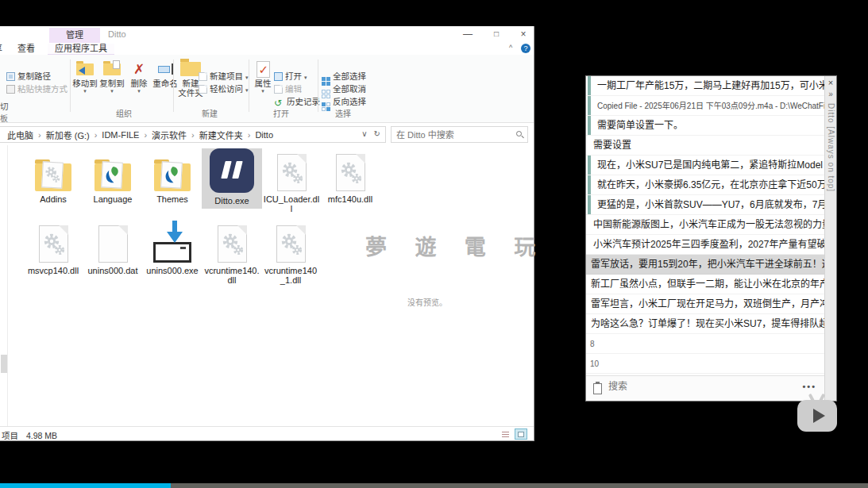  Describe the element at coordinates (172, 248) in the screenshot. I see `file-unins000-exe: unins000.exe` at that location.